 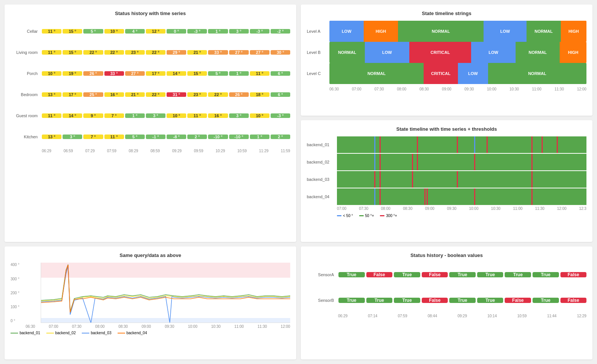 I want to click on sh-row-label: Living room, so click(x=26, y=52).